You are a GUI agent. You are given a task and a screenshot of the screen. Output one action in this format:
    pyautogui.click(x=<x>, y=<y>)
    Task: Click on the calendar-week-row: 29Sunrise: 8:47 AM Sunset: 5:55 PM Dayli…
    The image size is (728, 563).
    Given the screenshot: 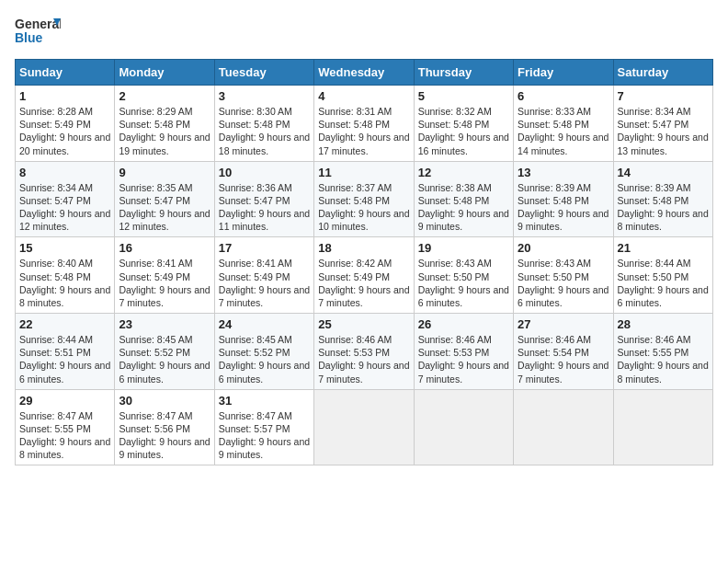 What is the action you would take?
    pyautogui.click(x=364, y=427)
    